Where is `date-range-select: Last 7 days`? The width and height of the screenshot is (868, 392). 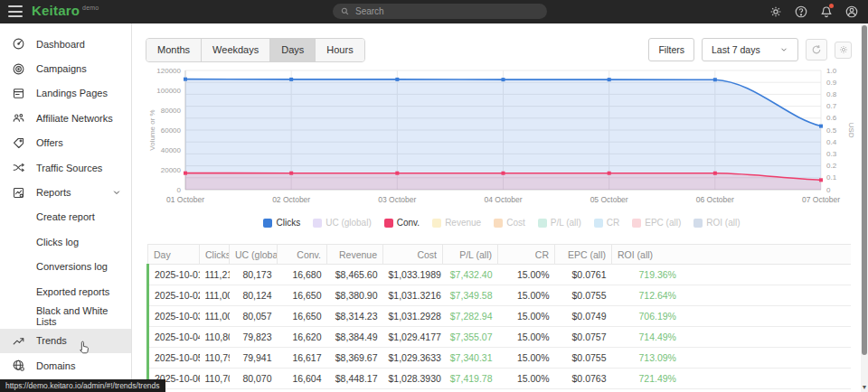
date-range-select: Last 7 days is located at coordinates (750, 50).